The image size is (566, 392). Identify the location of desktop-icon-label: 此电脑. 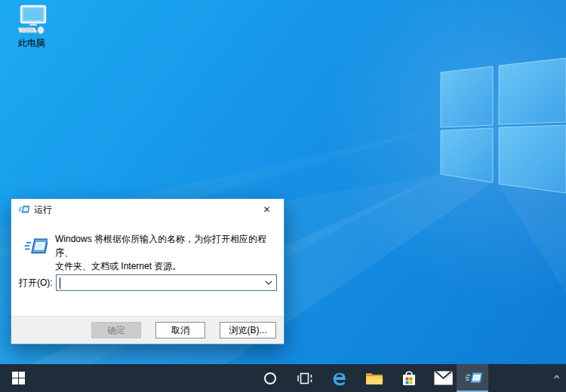
(32, 43).